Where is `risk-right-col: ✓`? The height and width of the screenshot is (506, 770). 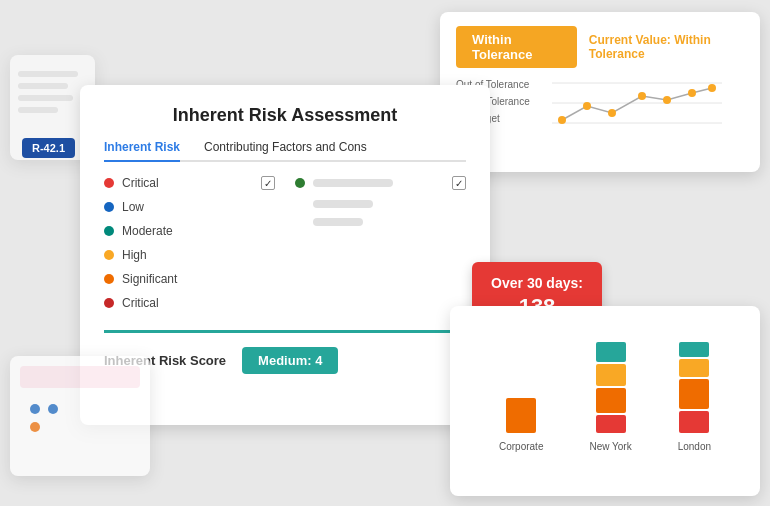 risk-right-col: ✓ is located at coordinates (380, 243).